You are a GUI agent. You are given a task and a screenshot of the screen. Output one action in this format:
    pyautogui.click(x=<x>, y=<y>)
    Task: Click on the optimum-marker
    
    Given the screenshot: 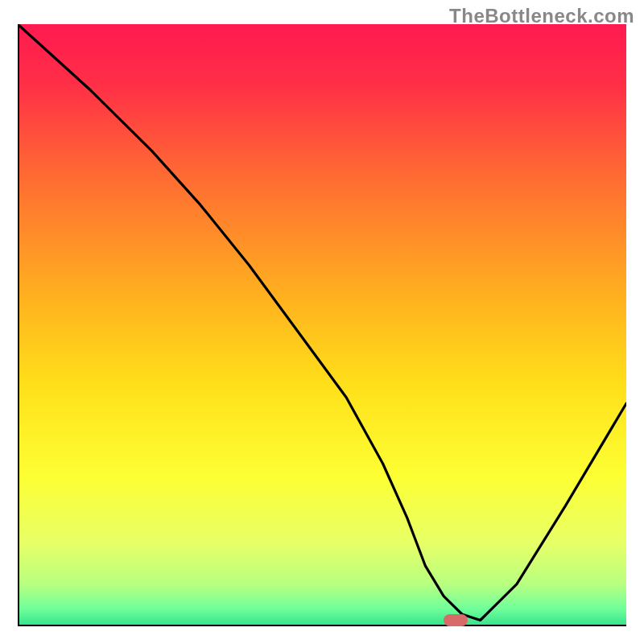 What is the action you would take?
    pyautogui.click(x=456, y=620)
    